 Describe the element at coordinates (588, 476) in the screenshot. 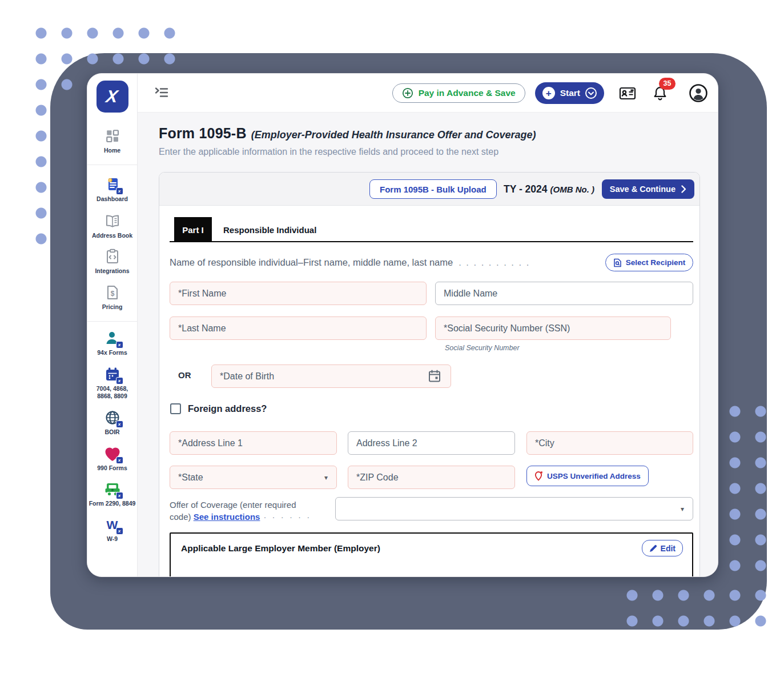

I see `usps-unverified-button: USPS Unverified Address` at that location.